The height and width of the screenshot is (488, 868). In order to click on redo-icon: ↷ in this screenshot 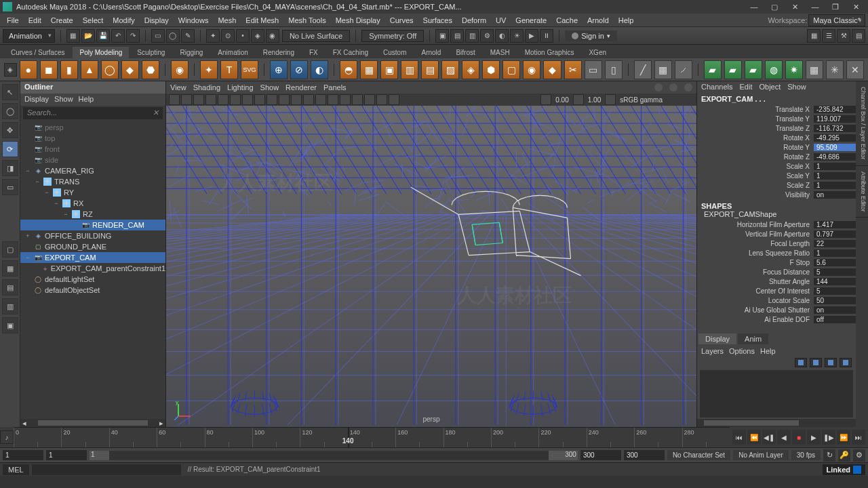, I will do `click(133, 36)`.